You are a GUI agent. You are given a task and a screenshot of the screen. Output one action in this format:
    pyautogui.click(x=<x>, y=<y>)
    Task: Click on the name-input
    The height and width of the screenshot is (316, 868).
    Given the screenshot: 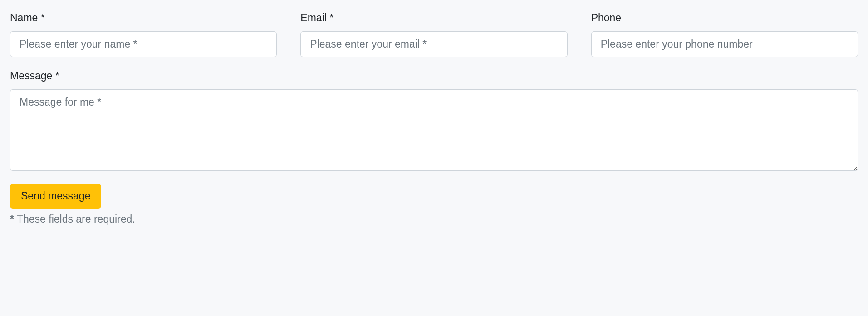 What is the action you would take?
    pyautogui.click(x=143, y=44)
    